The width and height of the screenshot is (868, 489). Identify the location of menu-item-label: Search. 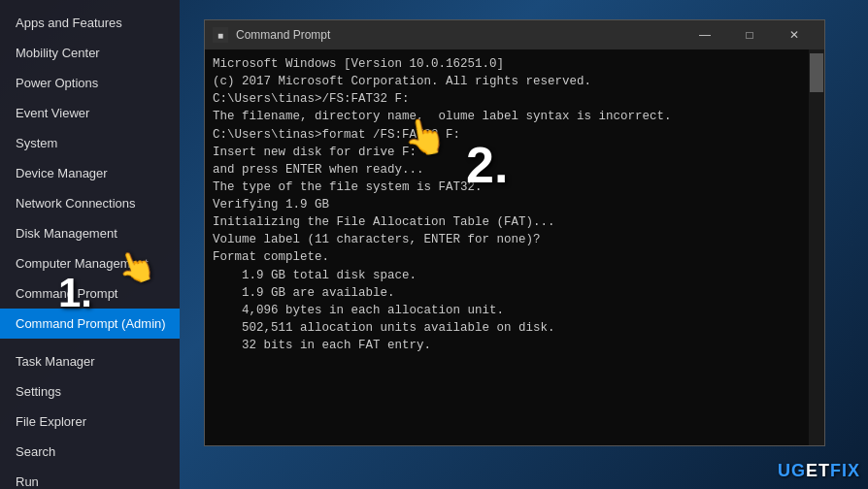
(35, 452).